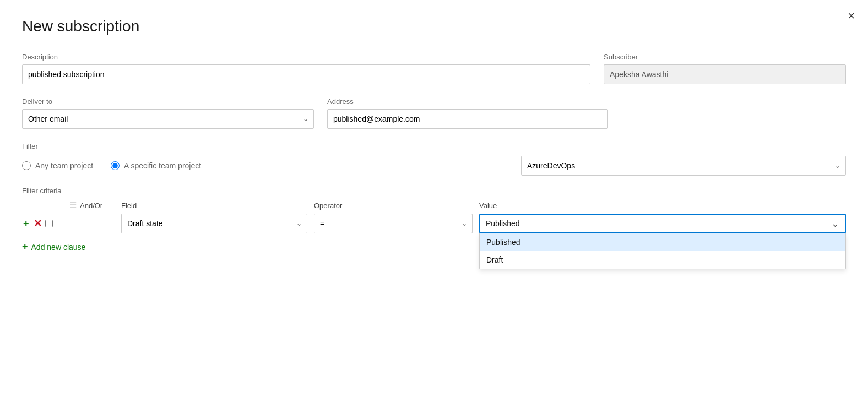 The width and height of the screenshot is (868, 393). I want to click on deliver-to-label: Deliver to, so click(168, 101).